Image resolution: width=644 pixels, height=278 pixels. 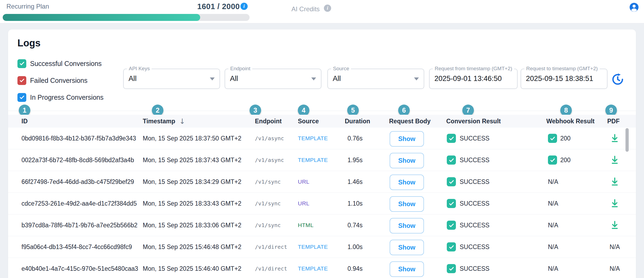 I want to click on duration-cell: 0.94s, so click(x=355, y=268).